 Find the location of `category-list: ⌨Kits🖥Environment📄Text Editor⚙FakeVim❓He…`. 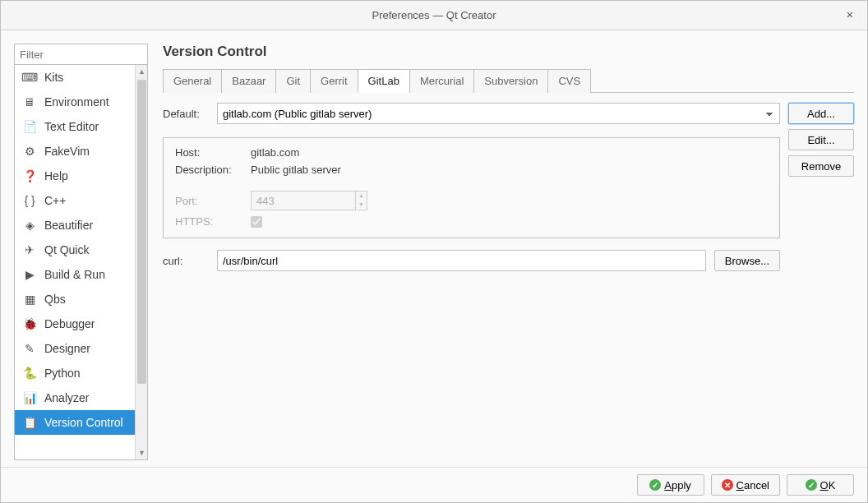

category-list: ⌨Kits🖥Environment📄Text Editor⚙FakeVim❓He… is located at coordinates (75, 262).